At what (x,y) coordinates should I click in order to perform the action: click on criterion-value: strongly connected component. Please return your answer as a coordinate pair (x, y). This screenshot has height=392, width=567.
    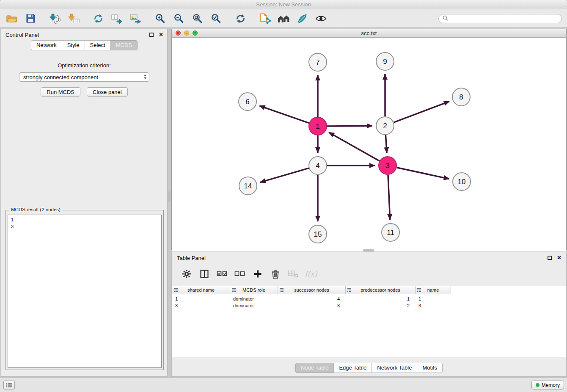
    Looking at the image, I should click on (61, 77).